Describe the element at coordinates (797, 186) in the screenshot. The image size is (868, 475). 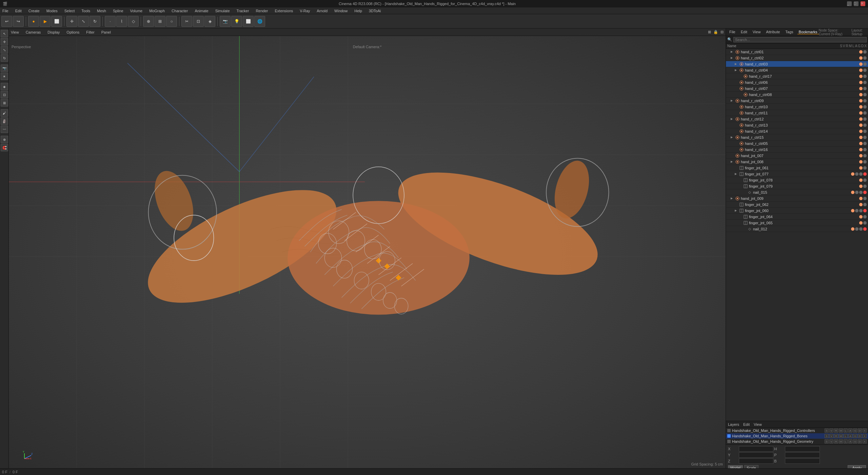
I see `object-item-finger_jnt_079: finger_jnt_079` at that location.